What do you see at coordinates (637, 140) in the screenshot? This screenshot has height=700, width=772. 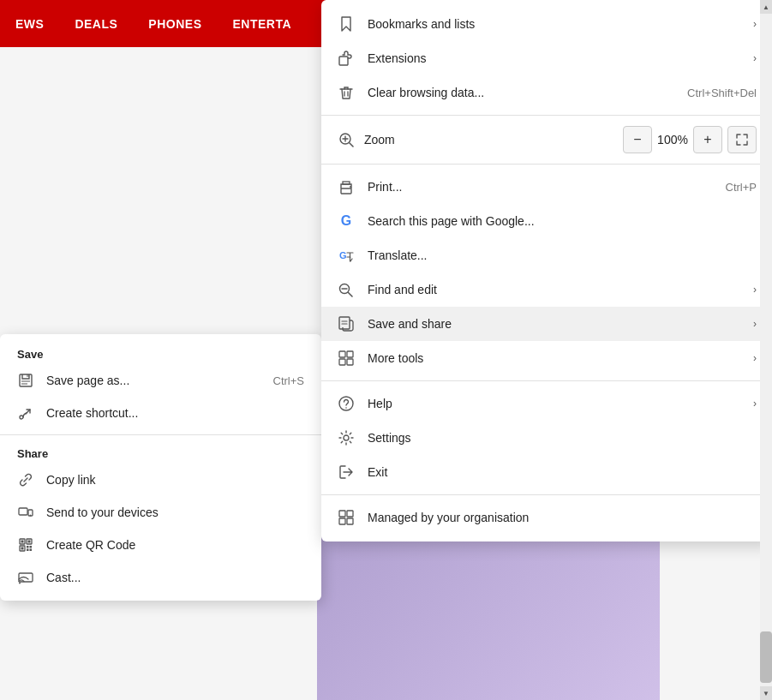 I see `zoom-decrease-button: −` at bounding box center [637, 140].